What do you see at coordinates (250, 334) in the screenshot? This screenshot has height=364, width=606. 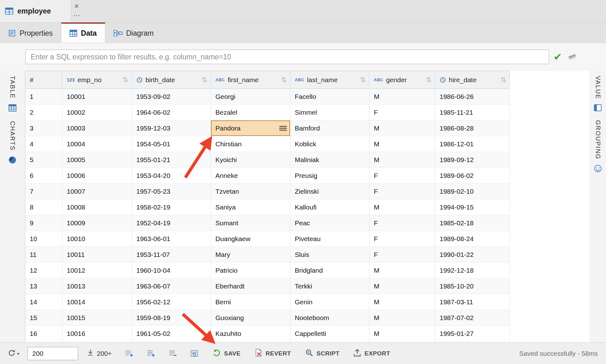 I see `data-cell: Kazuhito` at bounding box center [250, 334].